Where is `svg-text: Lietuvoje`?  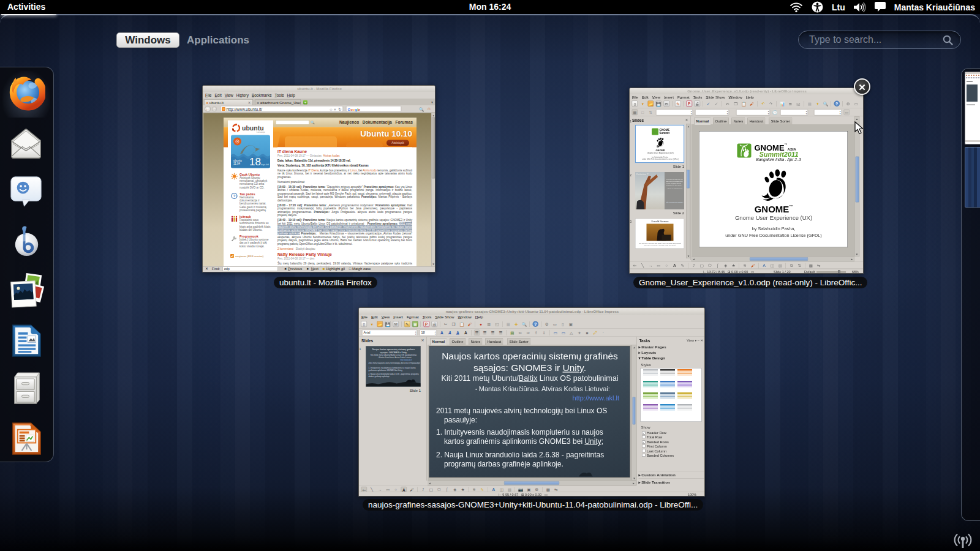
svg-text: Lietuvoje is located at coordinates (261, 132).